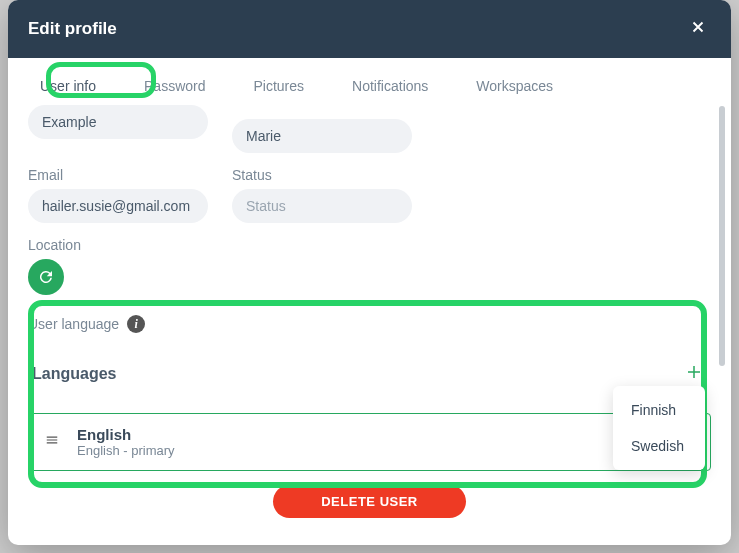  What do you see at coordinates (659, 446) in the screenshot?
I see `dropdown-item-swedish: Swedish` at bounding box center [659, 446].